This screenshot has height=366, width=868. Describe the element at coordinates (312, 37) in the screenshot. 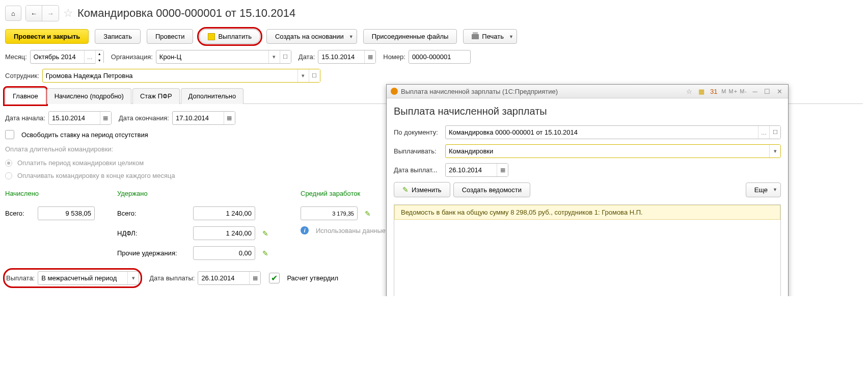

I see `create-based-button: Создать на основании ▼` at that location.